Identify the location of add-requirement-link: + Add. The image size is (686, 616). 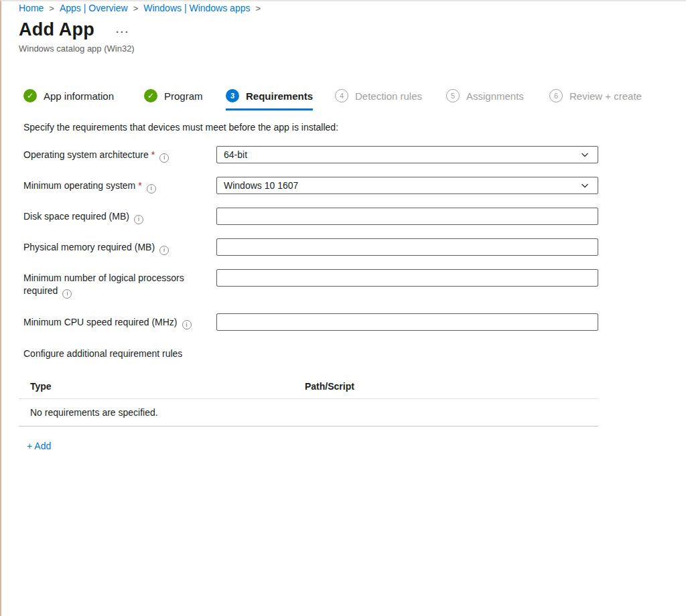
(39, 446).